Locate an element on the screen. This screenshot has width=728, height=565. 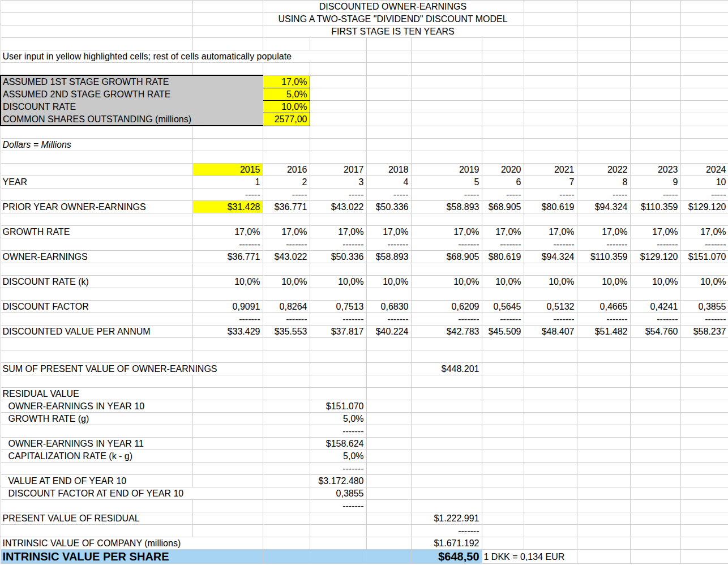
input-value-2nd-stage-growth: 5,0% is located at coordinates (286, 95).